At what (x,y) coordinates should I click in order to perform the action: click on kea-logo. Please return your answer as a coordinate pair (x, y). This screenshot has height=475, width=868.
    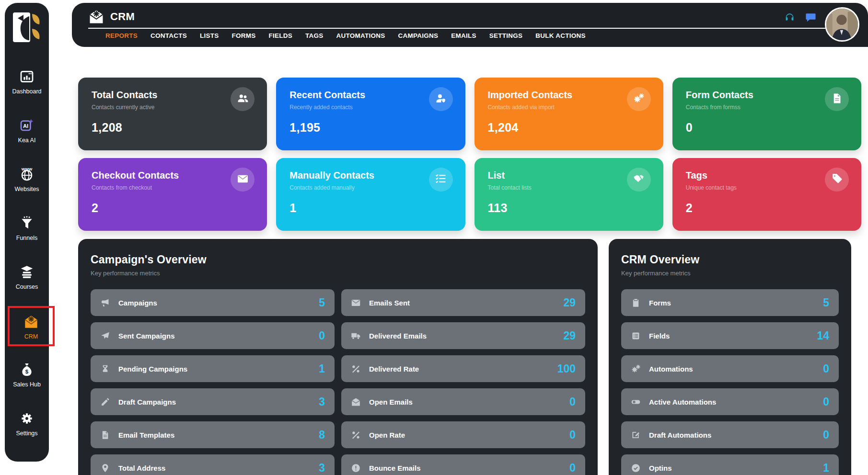
    Looking at the image, I should click on (27, 27).